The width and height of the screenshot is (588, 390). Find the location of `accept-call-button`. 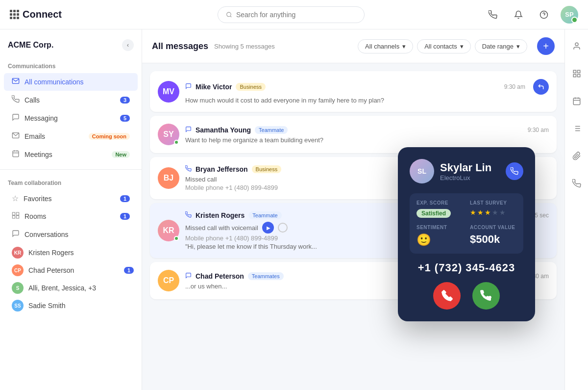

accept-call-button is located at coordinates (486, 296).